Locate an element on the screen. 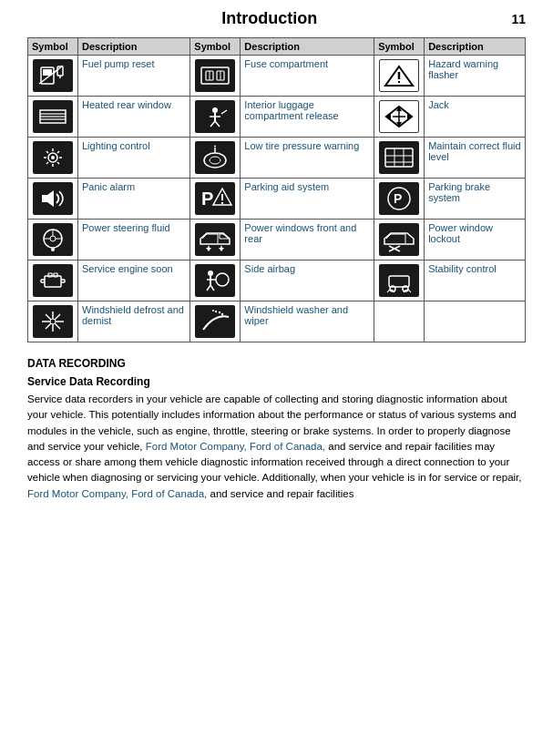 Image resolution: width=553 pixels, height=756 pixels. windshield-washer-svg is located at coordinates (215, 322).